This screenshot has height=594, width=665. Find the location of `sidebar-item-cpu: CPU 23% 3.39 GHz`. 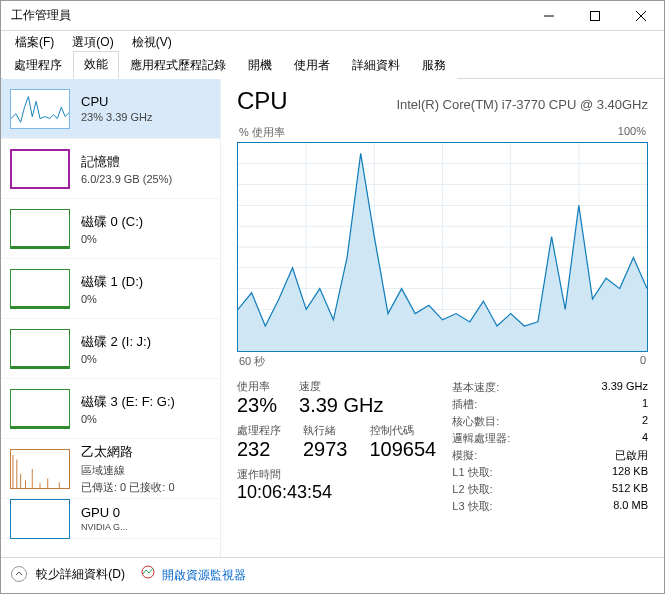

sidebar-item-cpu: CPU 23% 3.39 GHz is located at coordinates (110, 109).